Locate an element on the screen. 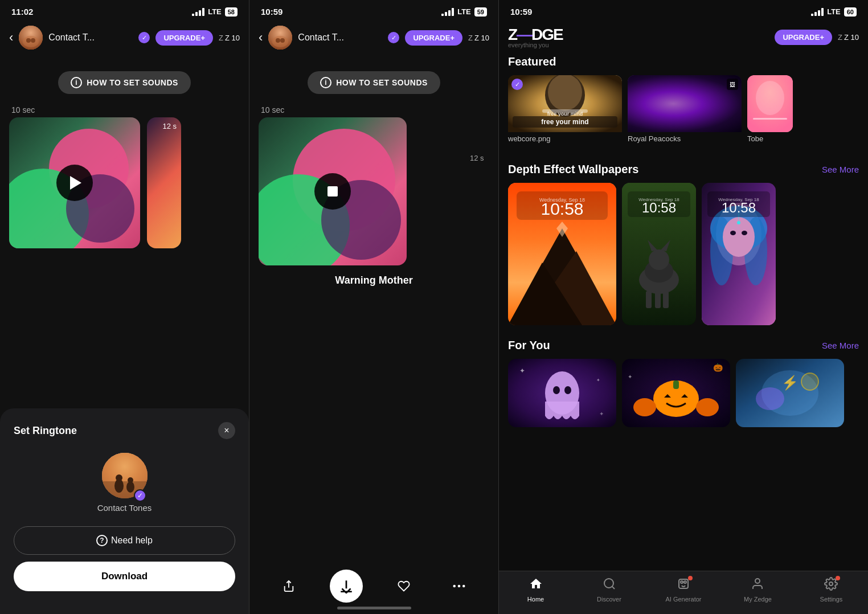  how-to-sounds-btn-2: i HOW TO SET SOUNDS is located at coordinates (374, 83).